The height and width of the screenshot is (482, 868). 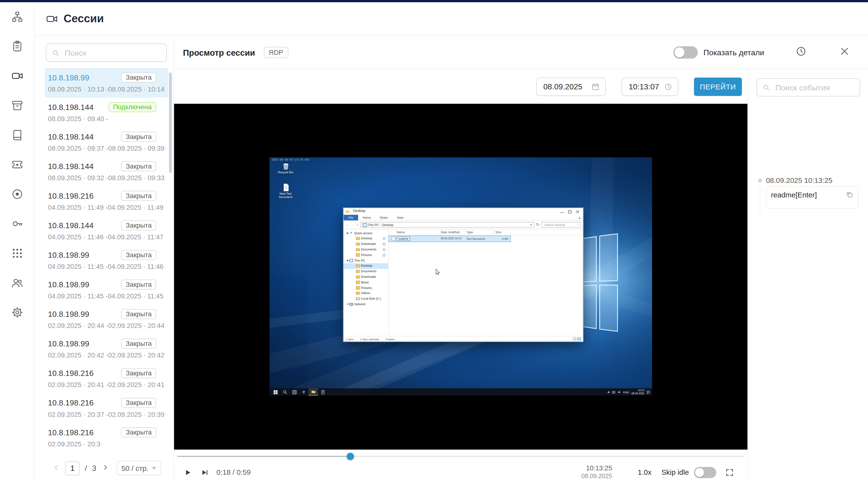 I want to click on taskbar-search-icon, so click(x=285, y=392).